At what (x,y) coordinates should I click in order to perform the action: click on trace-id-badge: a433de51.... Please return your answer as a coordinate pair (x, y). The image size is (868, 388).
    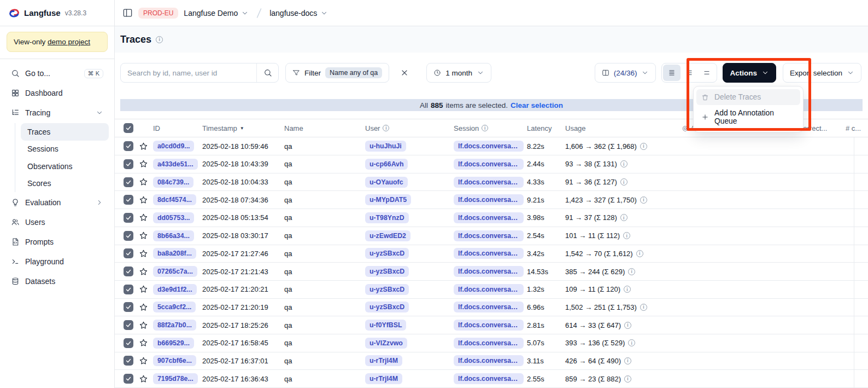
    Looking at the image, I should click on (175, 164).